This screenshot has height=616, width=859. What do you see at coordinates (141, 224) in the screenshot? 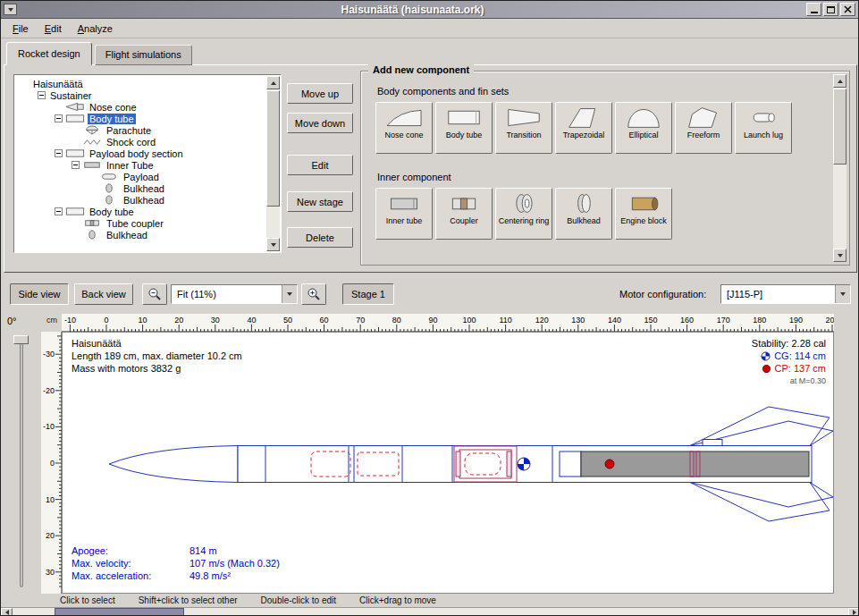
I see `tree-item-tube-coupler: Tube coupler` at bounding box center [141, 224].